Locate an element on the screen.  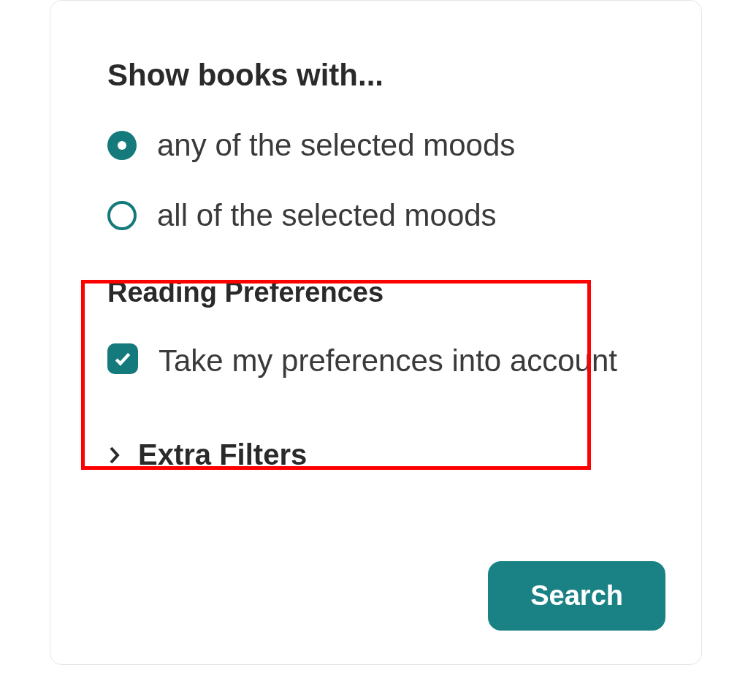
radio-label-any: any of the selected moods is located at coordinates (336, 145).